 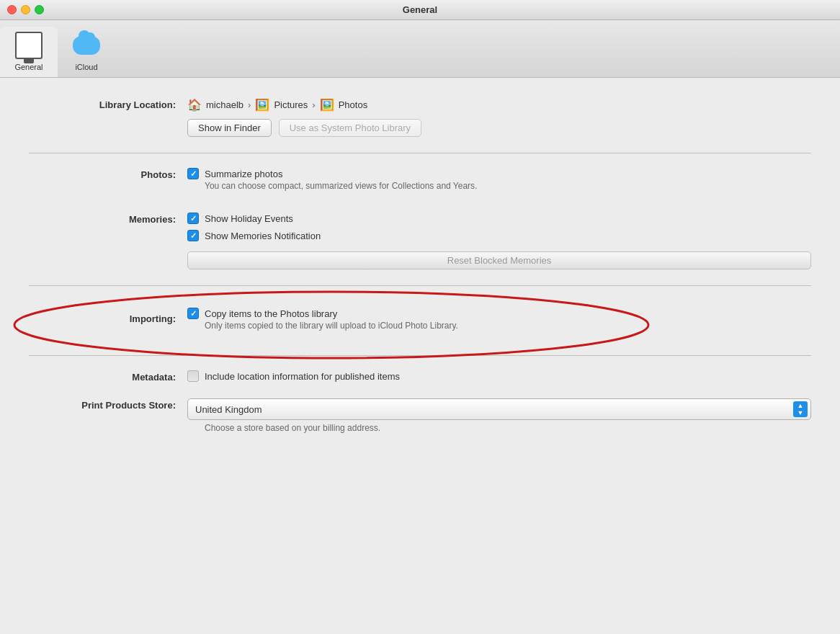 What do you see at coordinates (420, 320) in the screenshot?
I see `importing-row: Importing: Copy items to the Photos libr…` at bounding box center [420, 320].